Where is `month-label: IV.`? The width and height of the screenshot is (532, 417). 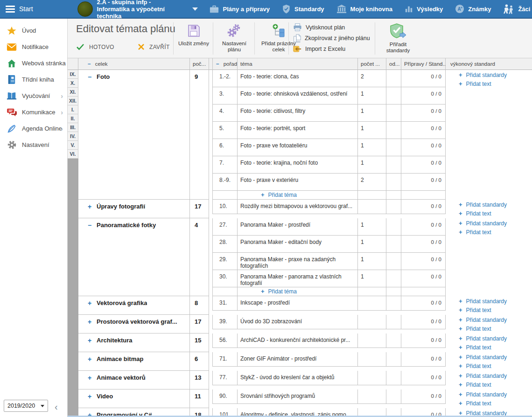
month-label: IV. is located at coordinates (73, 136).